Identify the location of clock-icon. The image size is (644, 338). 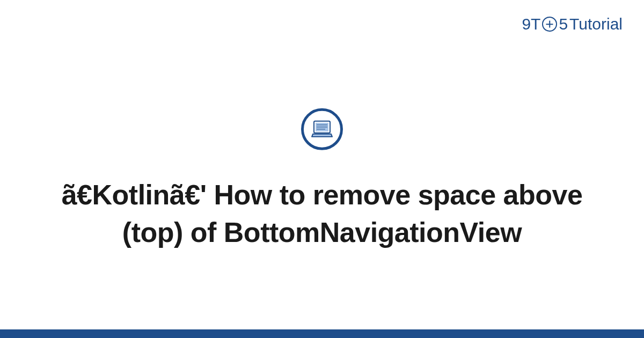
(550, 24).